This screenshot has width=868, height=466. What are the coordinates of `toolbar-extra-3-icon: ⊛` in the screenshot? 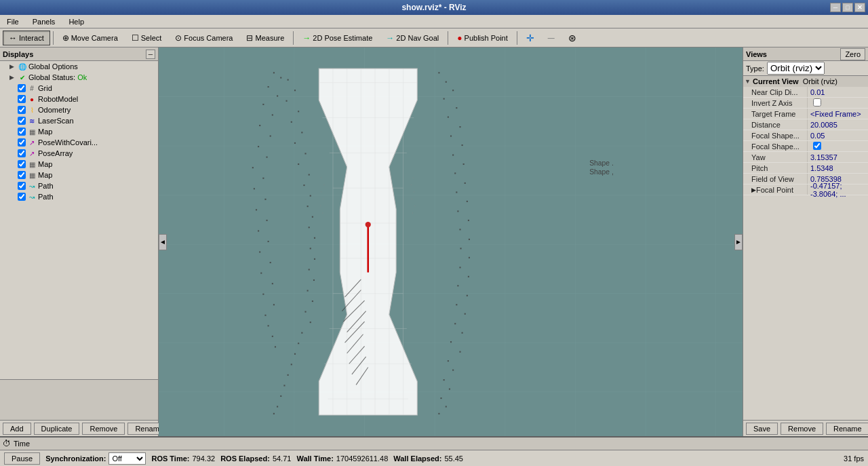 It's located at (572, 38).